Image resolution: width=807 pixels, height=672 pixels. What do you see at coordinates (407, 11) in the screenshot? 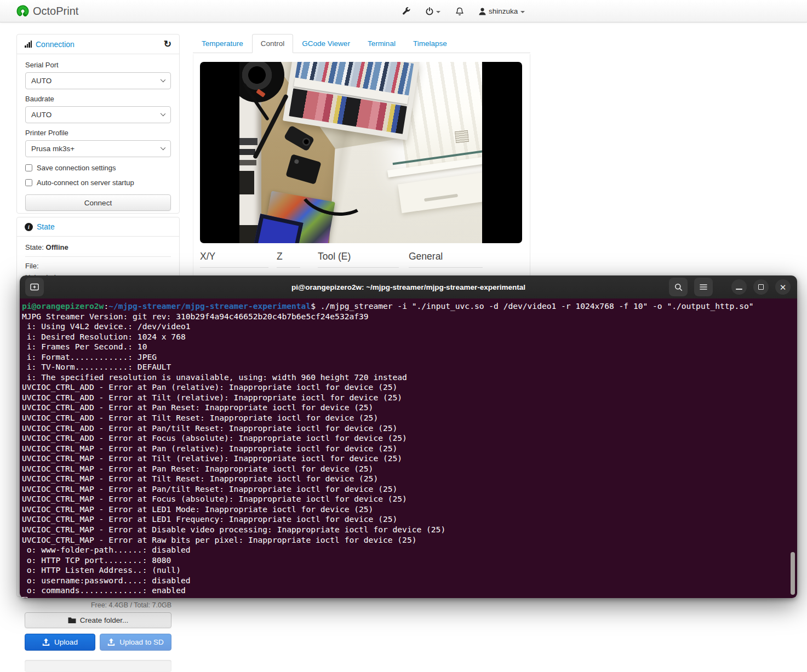
I see `settings-button` at bounding box center [407, 11].